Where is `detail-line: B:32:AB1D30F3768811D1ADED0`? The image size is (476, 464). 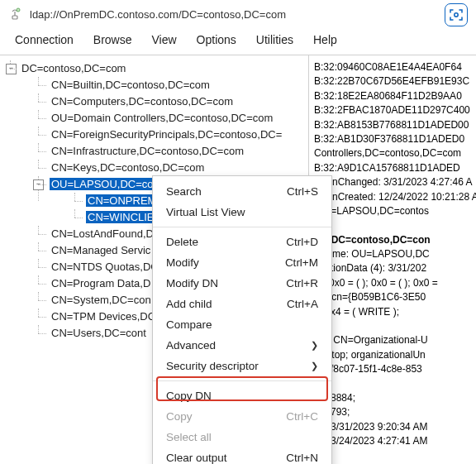
detail-line: B:32:AB1D30F3768811D1ADED0 is located at coordinates (395, 139).